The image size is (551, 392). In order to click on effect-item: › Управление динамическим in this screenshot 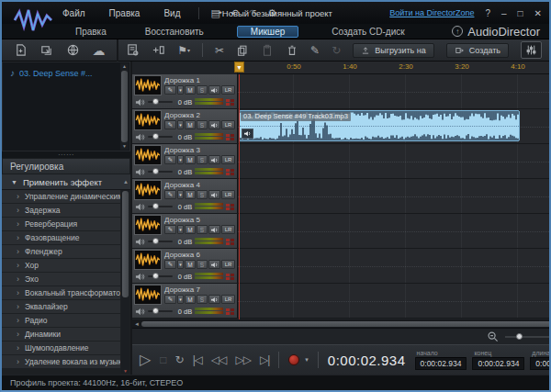, I will do `click(61, 196)`.